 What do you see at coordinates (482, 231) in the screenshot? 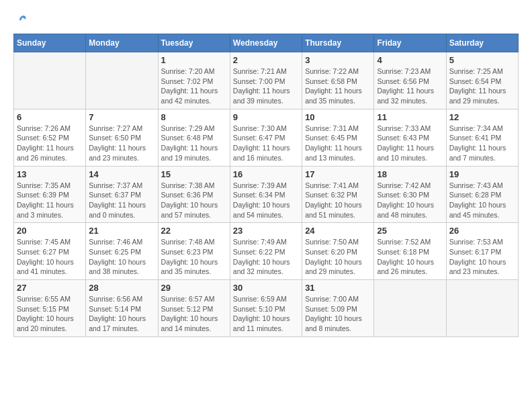
I see `day-number: 26` at bounding box center [482, 231].